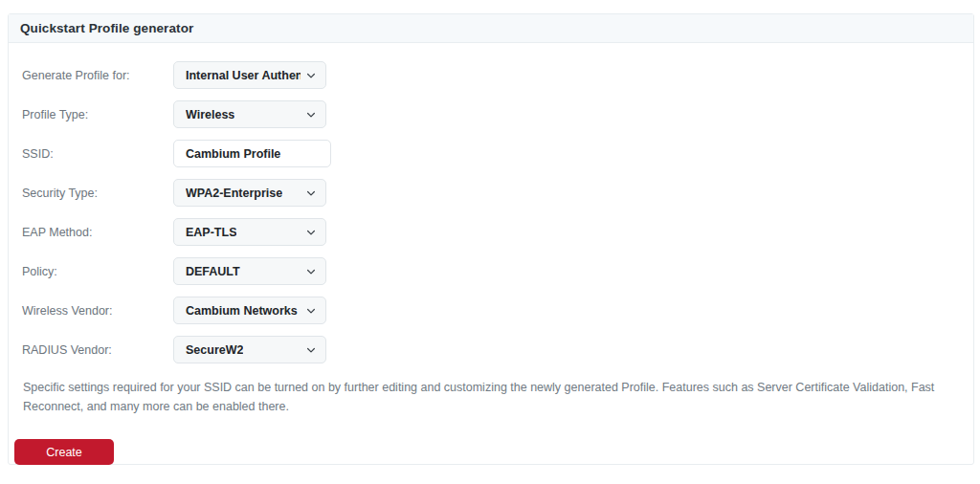 The height and width of the screenshot is (484, 980). I want to click on select-value: EAP-TLS, so click(211, 232).